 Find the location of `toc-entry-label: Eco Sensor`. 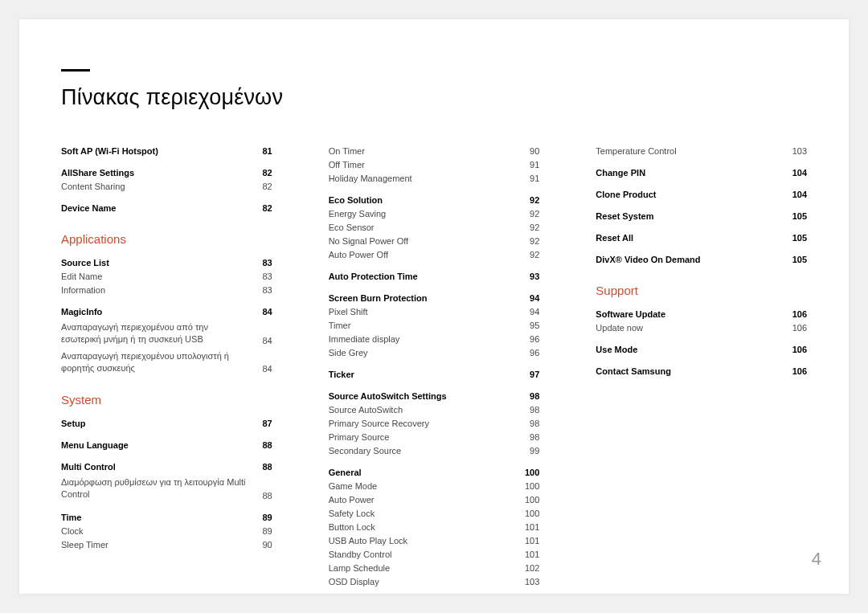

toc-entry-label: Eco Sensor is located at coordinates (426, 228).